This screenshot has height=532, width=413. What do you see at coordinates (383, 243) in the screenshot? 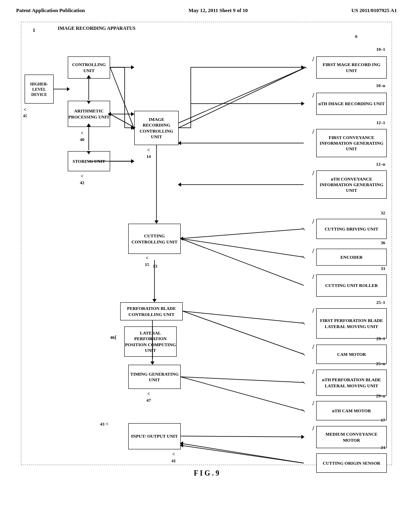
I see `ref-36: 36` at bounding box center [383, 243].